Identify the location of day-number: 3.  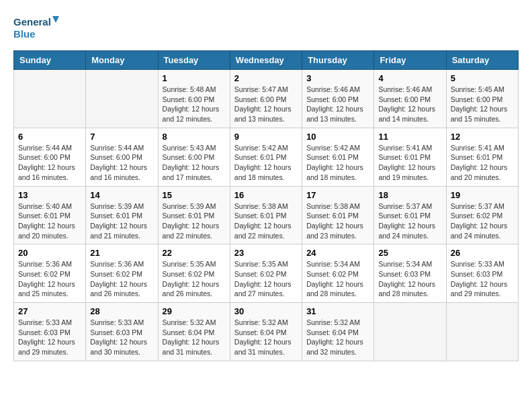
(338, 78).